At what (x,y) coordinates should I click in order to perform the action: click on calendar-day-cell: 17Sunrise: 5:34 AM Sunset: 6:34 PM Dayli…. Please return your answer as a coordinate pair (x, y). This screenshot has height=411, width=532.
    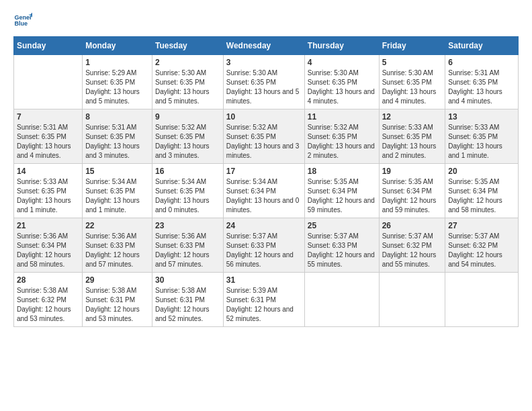
    Looking at the image, I should click on (263, 191).